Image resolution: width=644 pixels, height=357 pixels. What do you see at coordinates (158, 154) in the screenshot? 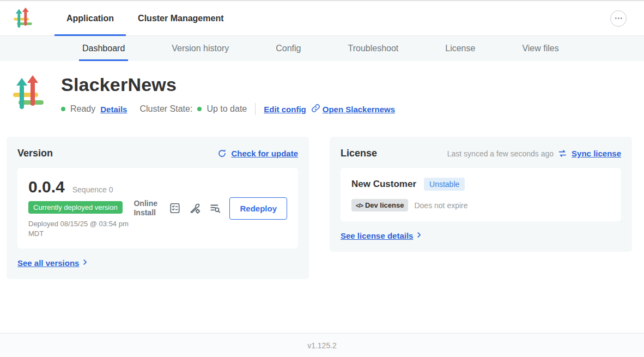
I see `version-card-header: Version Check for update` at bounding box center [158, 154].